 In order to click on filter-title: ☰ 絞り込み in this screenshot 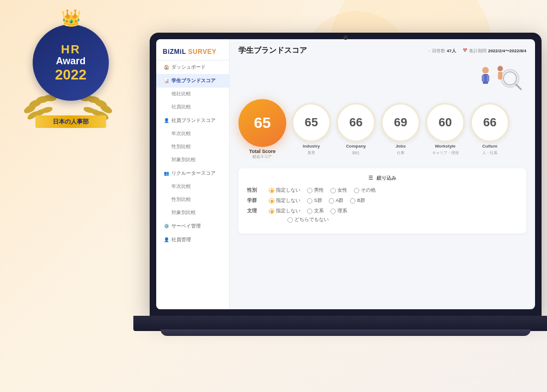, I will do `click(382, 179)`.